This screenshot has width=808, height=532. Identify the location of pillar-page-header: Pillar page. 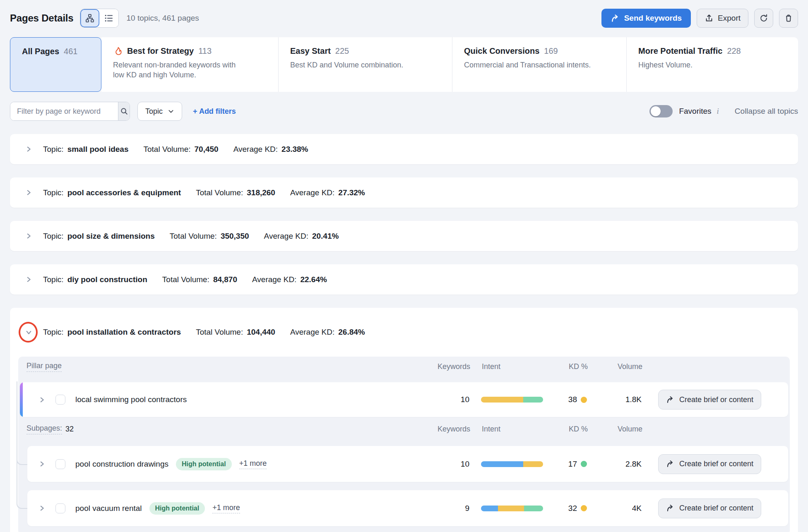
(44, 367).